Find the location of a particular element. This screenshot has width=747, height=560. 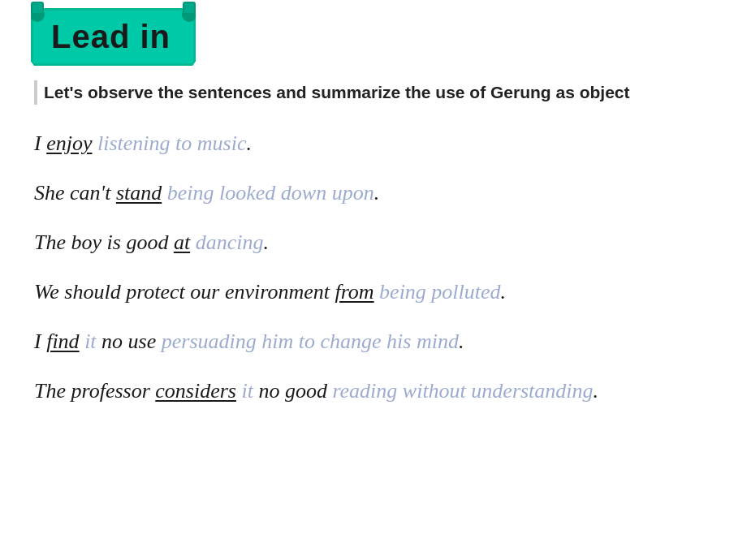

s2-gerund: being looked down upon is located at coordinates (271, 193).